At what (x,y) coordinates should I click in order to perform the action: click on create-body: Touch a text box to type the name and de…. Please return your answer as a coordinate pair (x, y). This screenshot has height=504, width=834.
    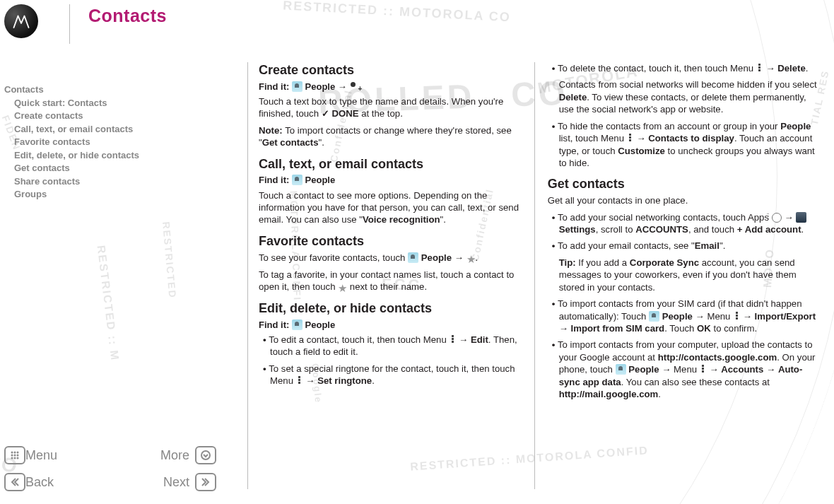
    Looking at the image, I should click on (390, 107).